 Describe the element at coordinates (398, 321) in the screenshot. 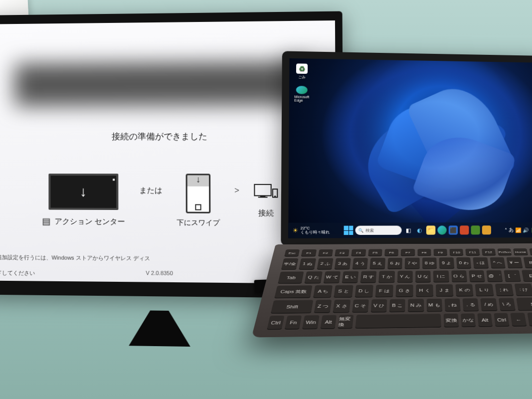

I see `key` at that location.